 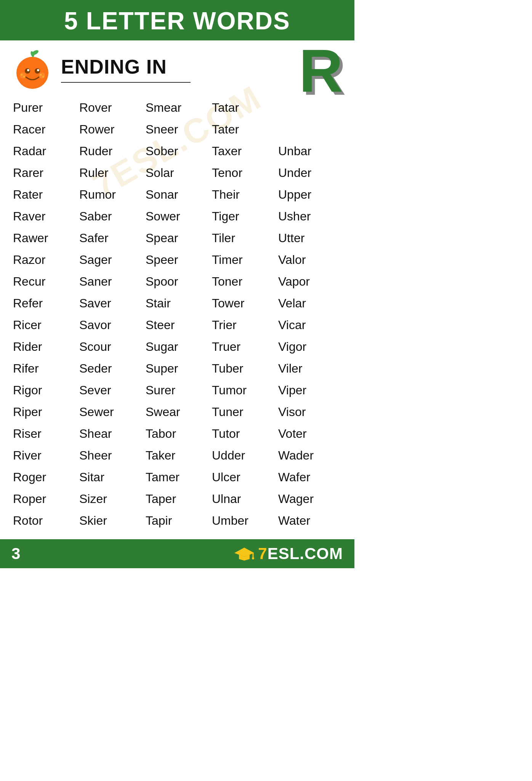 I want to click on word-cell: Surer, so click(x=177, y=390).